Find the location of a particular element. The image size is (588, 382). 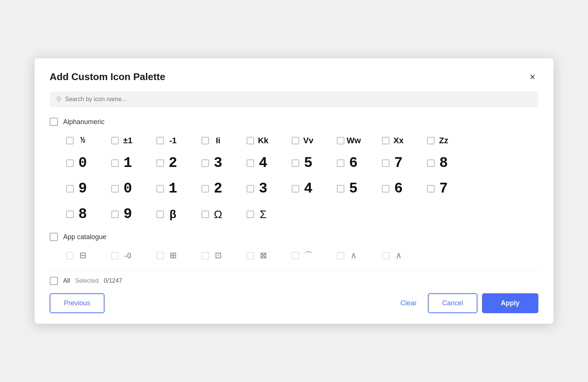

list-item: ⊞ is located at coordinates (176, 256).